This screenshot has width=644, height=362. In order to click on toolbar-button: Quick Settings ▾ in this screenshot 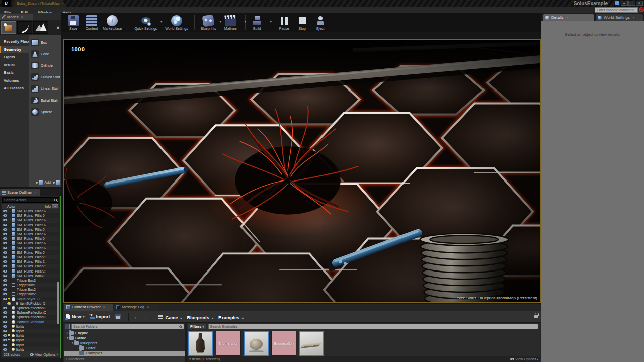, I will do `click(148, 23)`.